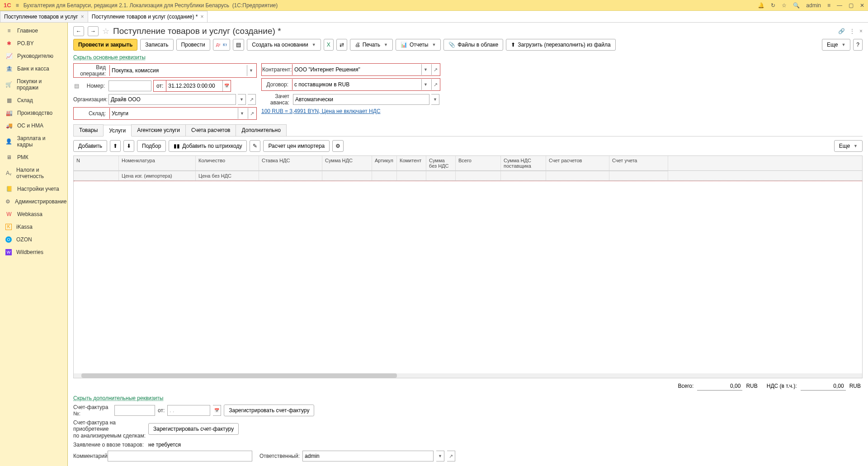  I want to click on column-header: Количество, so click(227, 163).